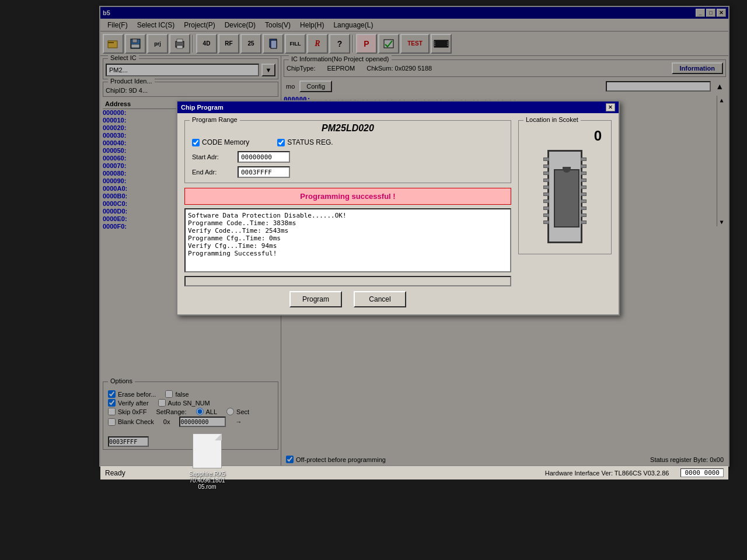  Describe the element at coordinates (207, 481) in the screenshot. I see `desktop-icon-label: Sapphire.RX5 70.4096.1801 05.rom` at that location.